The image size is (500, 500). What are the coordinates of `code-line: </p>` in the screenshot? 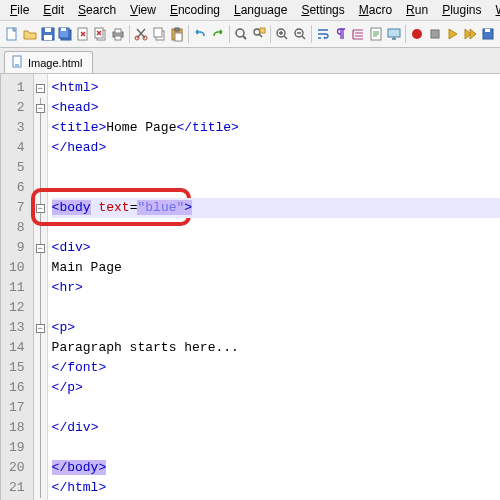 It's located at (276, 388).